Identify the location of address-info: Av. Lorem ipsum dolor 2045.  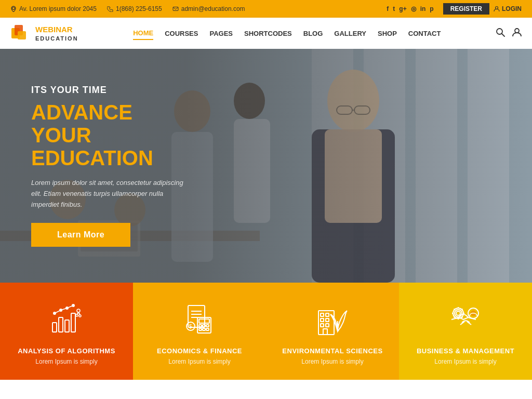
(54, 9).